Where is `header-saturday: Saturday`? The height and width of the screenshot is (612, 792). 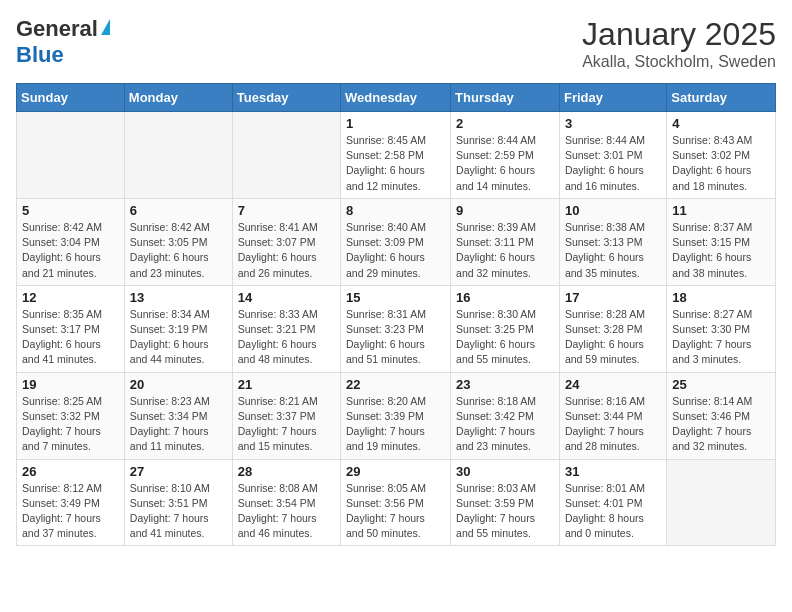 header-saturday: Saturday is located at coordinates (722, 98).